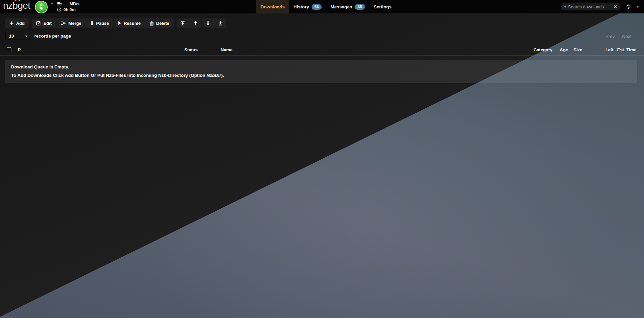 The height and width of the screenshot is (318, 644). What do you see at coordinates (18, 36) in the screenshot?
I see `records-per-page-select: 10 ▾` at bounding box center [18, 36].